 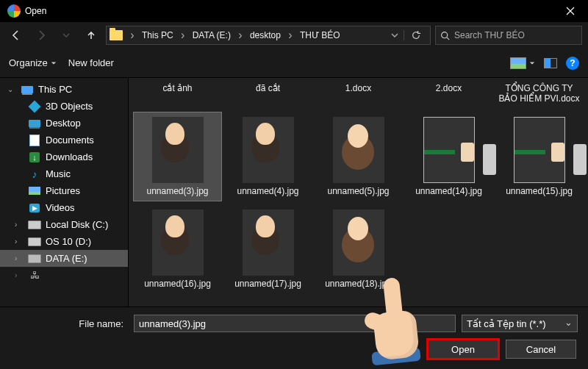 I want to click on sidebar: ⌄ This PC 3D ObjectsDesktopDocumentsDown…, so click(x=65, y=193).